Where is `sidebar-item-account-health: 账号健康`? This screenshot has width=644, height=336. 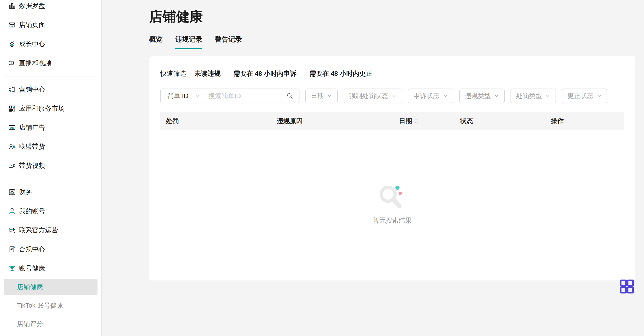
sidebar-item-account-health: 账号健康 is located at coordinates (50, 268).